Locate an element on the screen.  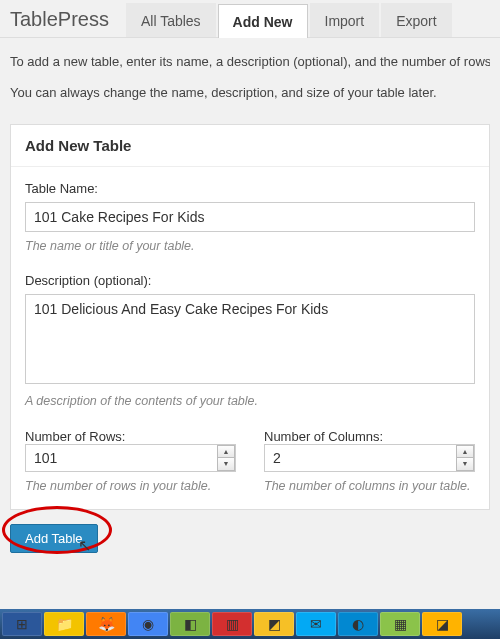
taskbar-item-4: ◧ is located at coordinates (190, 624).